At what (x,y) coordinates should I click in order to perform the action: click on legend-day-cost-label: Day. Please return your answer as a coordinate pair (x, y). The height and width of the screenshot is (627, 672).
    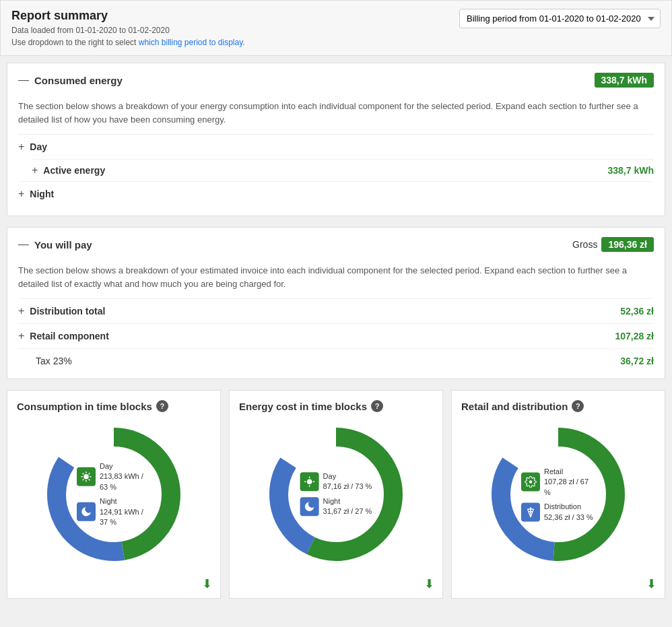
    Looking at the image, I should click on (347, 477).